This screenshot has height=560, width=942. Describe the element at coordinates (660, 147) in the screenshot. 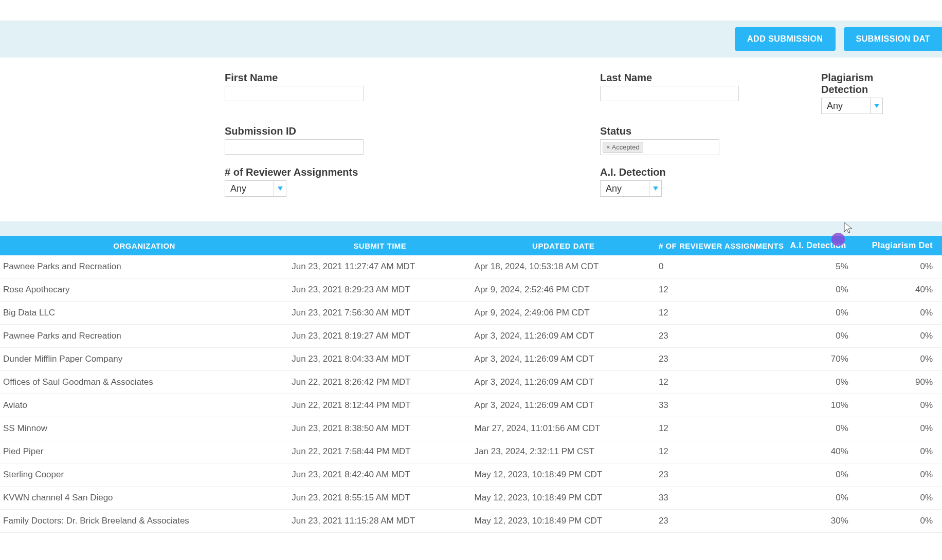

I see `status-input: × Accepted` at that location.